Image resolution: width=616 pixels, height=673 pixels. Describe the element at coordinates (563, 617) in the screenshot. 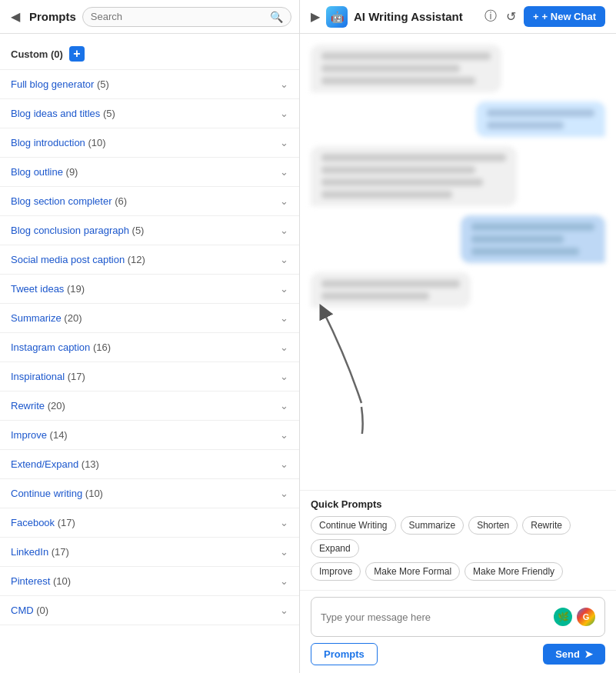

I see `leaf-icon: 🌿` at that location.